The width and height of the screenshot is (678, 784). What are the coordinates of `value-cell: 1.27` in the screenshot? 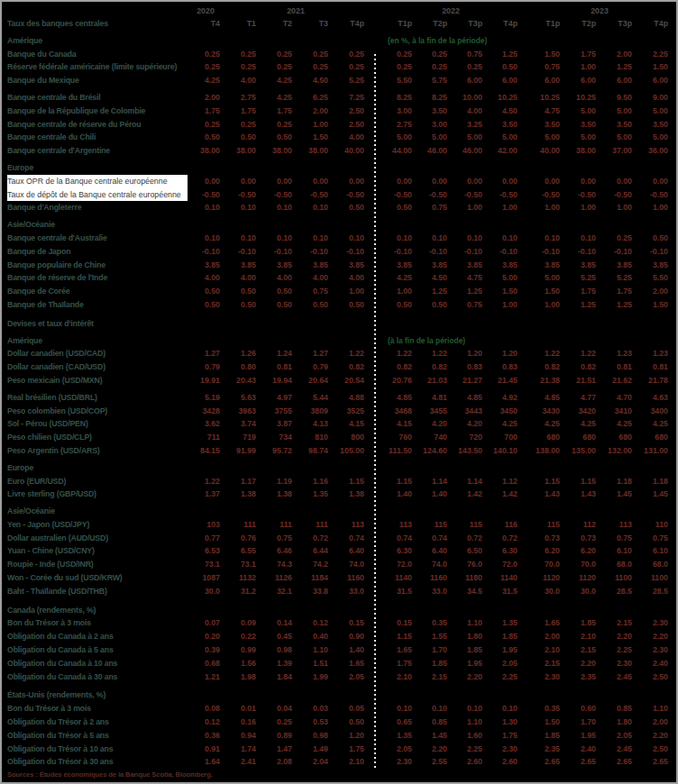 It's located at (314, 353).